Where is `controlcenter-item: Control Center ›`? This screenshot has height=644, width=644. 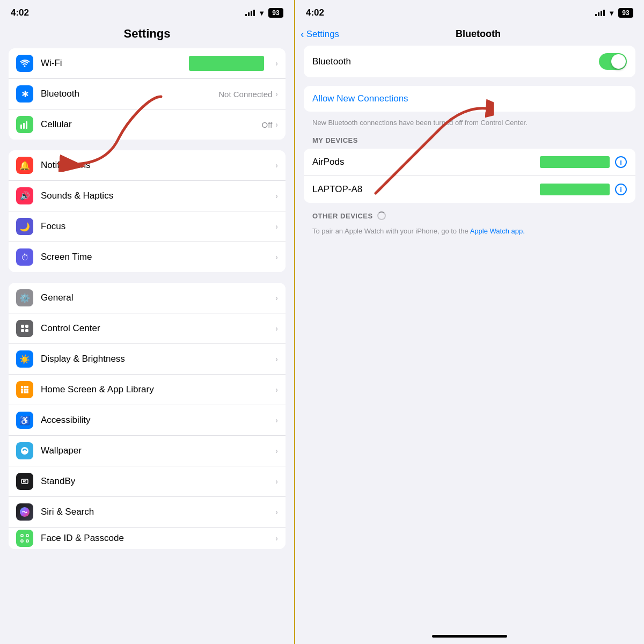 controlcenter-item: Control Center › is located at coordinates (147, 328).